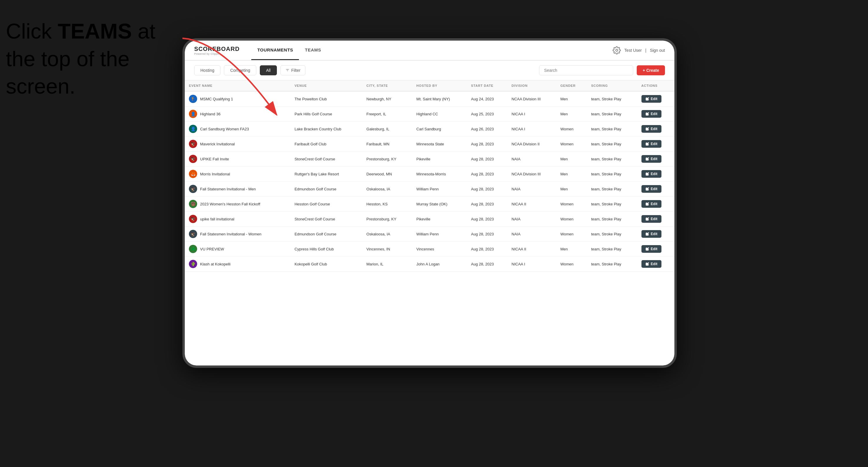  What do you see at coordinates (532, 174) in the screenshot?
I see `cell-division: NCAA Division III` at bounding box center [532, 174].